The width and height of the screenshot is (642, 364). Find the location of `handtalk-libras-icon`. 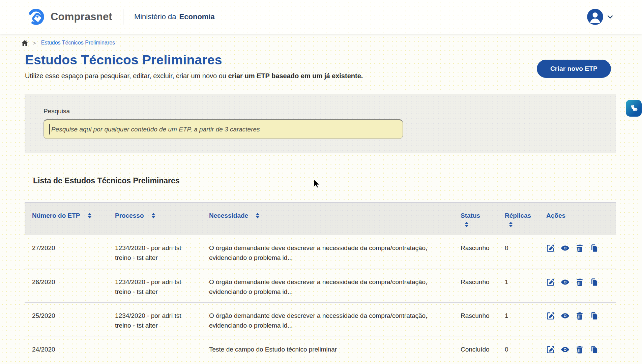

handtalk-libras-icon is located at coordinates (634, 108).